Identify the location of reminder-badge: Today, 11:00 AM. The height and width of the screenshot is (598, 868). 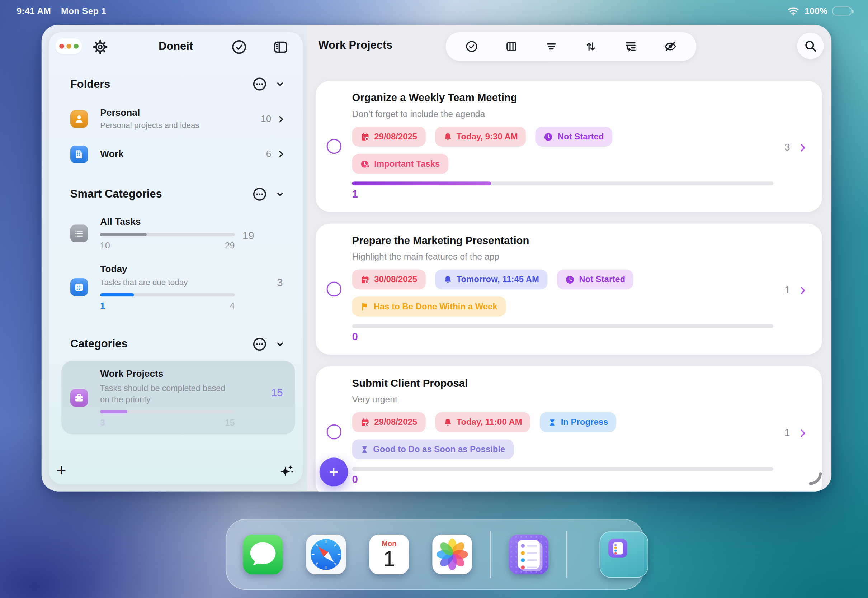
(482, 422).